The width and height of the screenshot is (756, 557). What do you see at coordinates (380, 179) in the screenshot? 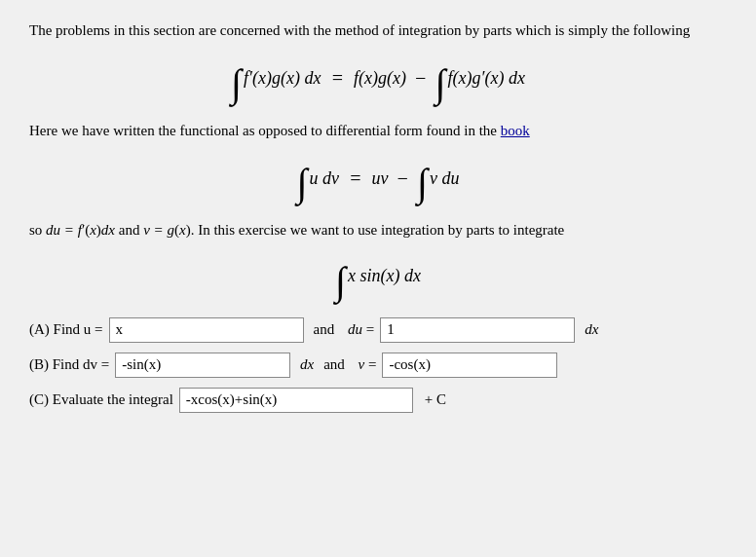
I see `formula2-rhs-1: uv` at bounding box center [380, 179].